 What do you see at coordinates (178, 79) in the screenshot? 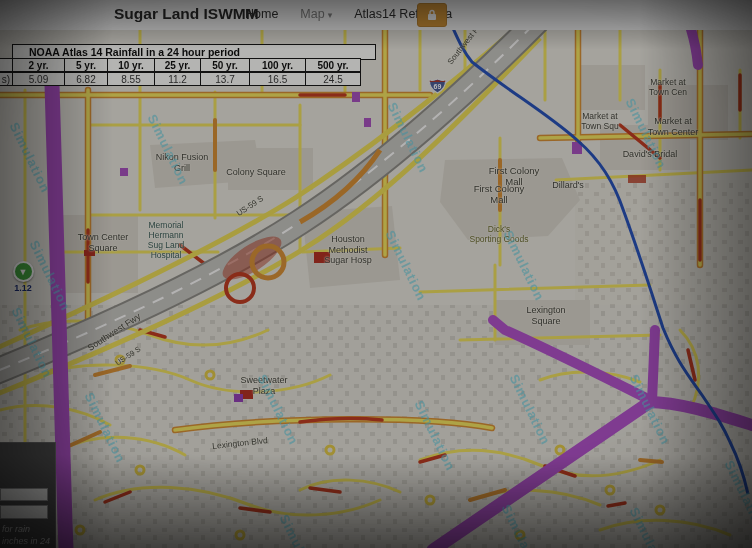
I see `rainfall-cell: 11.2` at bounding box center [178, 79].